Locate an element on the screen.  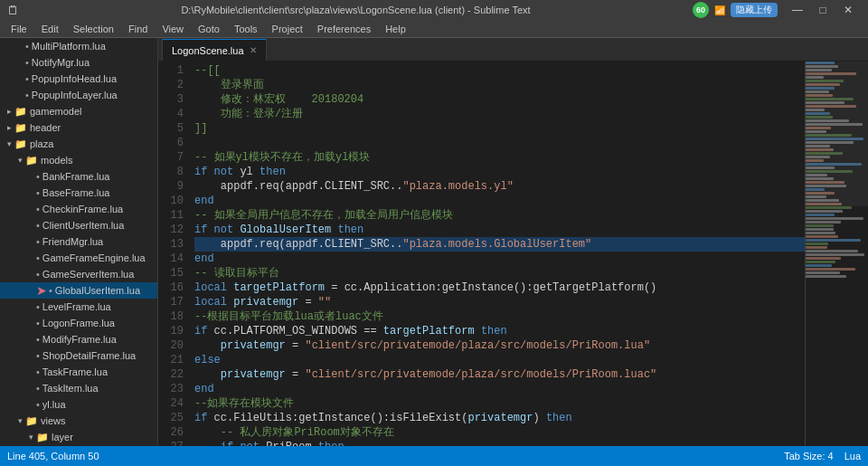
maximize-button: □ is located at coordinates (823, 10).